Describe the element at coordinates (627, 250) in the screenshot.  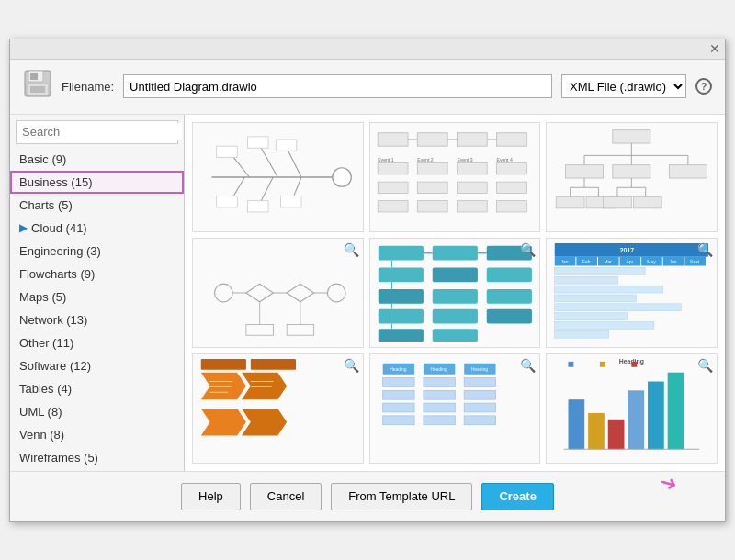
I see `svg-text: 2017` at that location.